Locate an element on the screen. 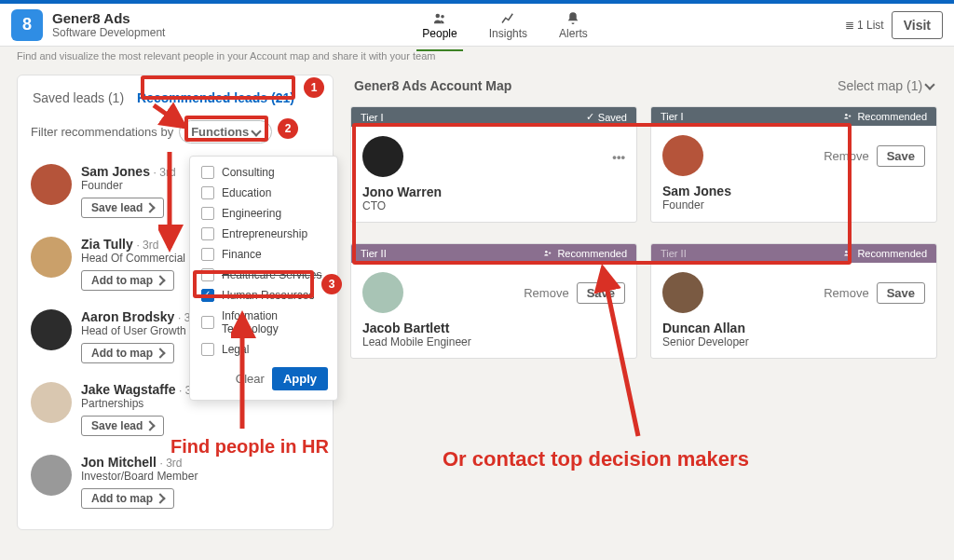  page-subtitle: Find and visualize the most relevant peo… is located at coordinates (477, 56).